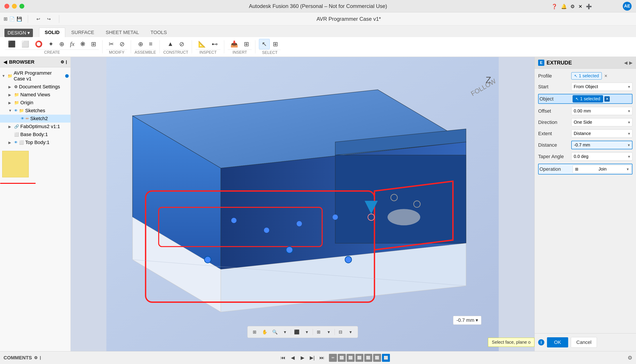 Image resolution: width=636 pixels, height=364 pixels. What do you see at coordinates (264, 44) in the screenshot?
I see `select-btn: ↖` at bounding box center [264, 44].